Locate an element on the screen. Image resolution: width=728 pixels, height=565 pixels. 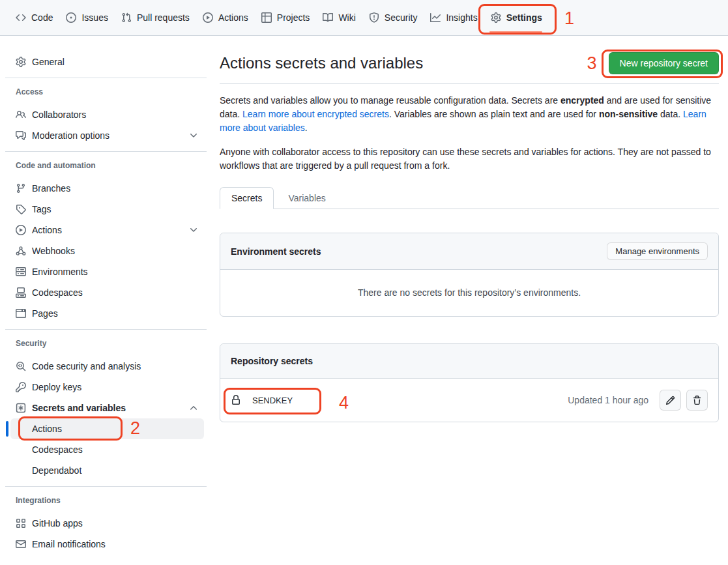
sidebar-item-environments: Environments is located at coordinates (107, 272).